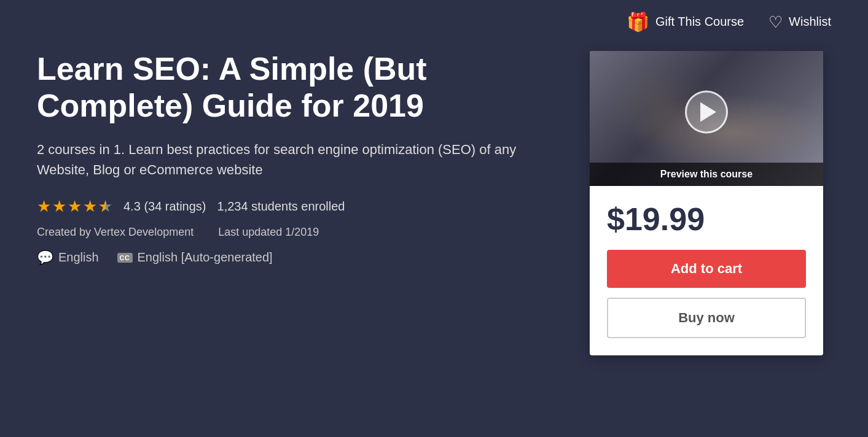  I want to click on subtitles-value: English [Auto-generated], so click(205, 258).